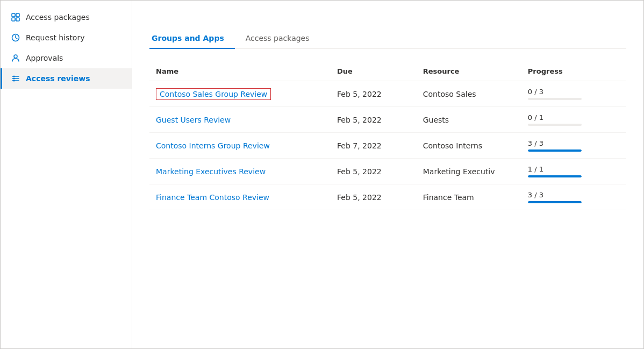 This screenshot has width=644, height=349. What do you see at coordinates (44, 58) in the screenshot?
I see `sidebar-item-label: Approvals` at bounding box center [44, 58].